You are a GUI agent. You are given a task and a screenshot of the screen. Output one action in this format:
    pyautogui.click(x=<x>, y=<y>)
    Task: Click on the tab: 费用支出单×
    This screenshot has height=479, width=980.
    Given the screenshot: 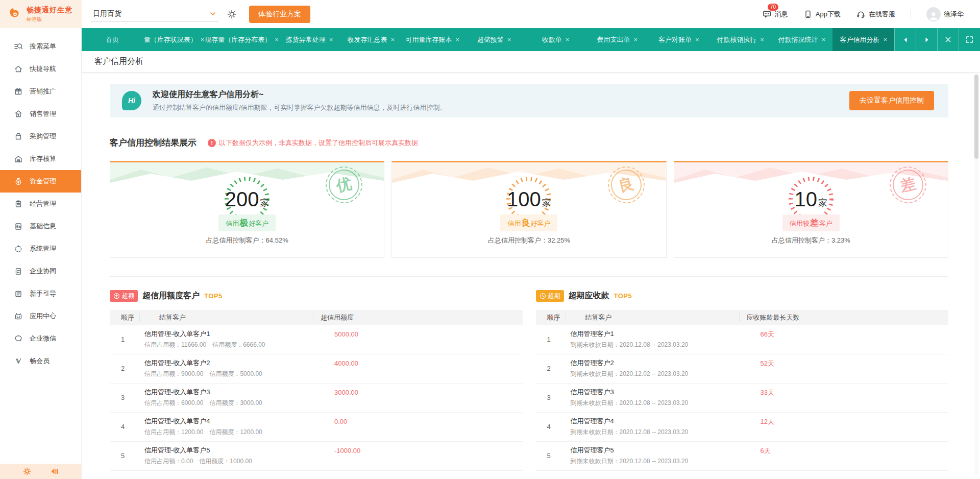 What is the action you would take?
    pyautogui.click(x=618, y=40)
    